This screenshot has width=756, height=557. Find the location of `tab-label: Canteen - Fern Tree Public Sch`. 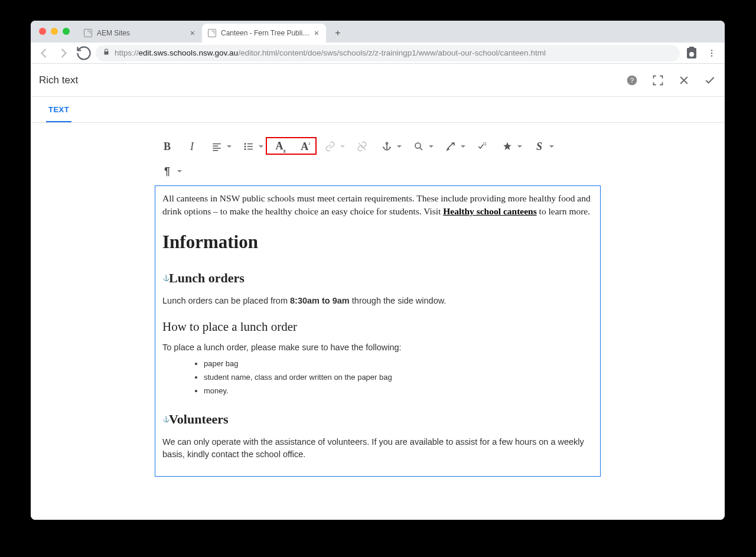

tab-label: Canteen - Fern Tree Public Sch is located at coordinates (267, 33).